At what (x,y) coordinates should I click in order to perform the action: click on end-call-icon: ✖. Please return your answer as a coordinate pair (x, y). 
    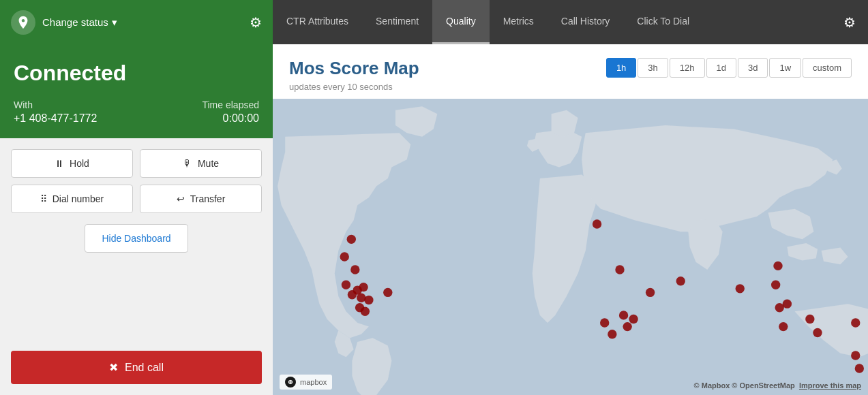
    Looking at the image, I should click on (113, 368).